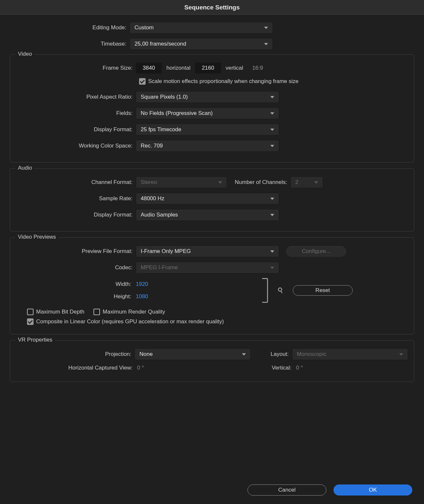 The width and height of the screenshot is (424, 504). Describe the element at coordinates (78, 215) in the screenshot. I see `audio-display-format-label: Display Format:` at that location.